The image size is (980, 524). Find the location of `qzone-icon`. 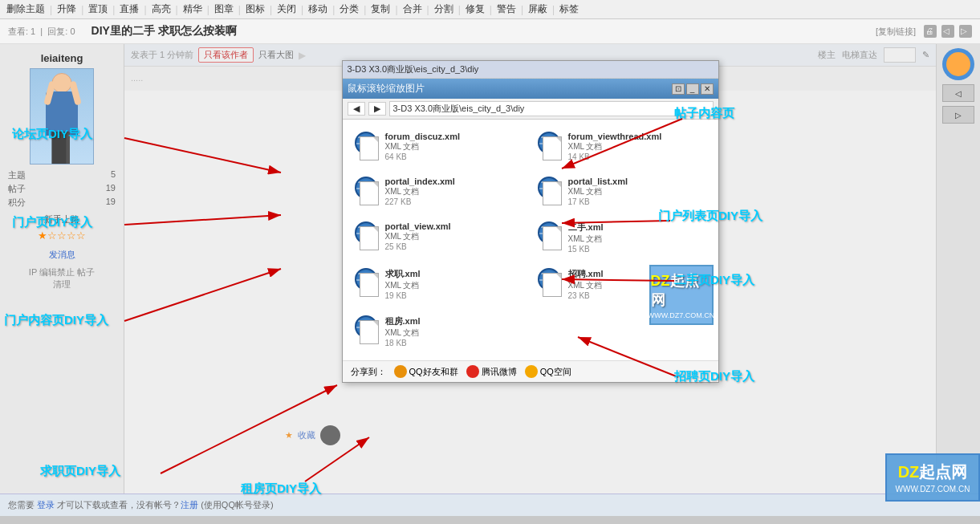

qzone-icon is located at coordinates (531, 372).